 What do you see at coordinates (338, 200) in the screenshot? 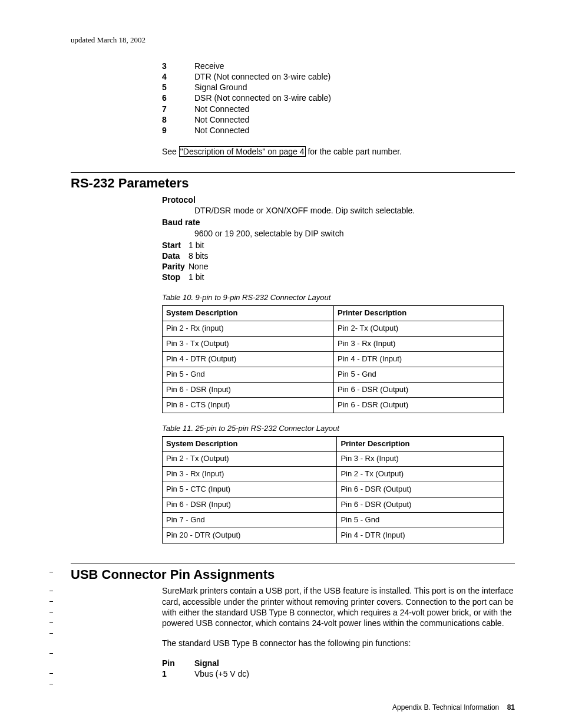
I see `protocol-label: Protocol` at bounding box center [338, 200].